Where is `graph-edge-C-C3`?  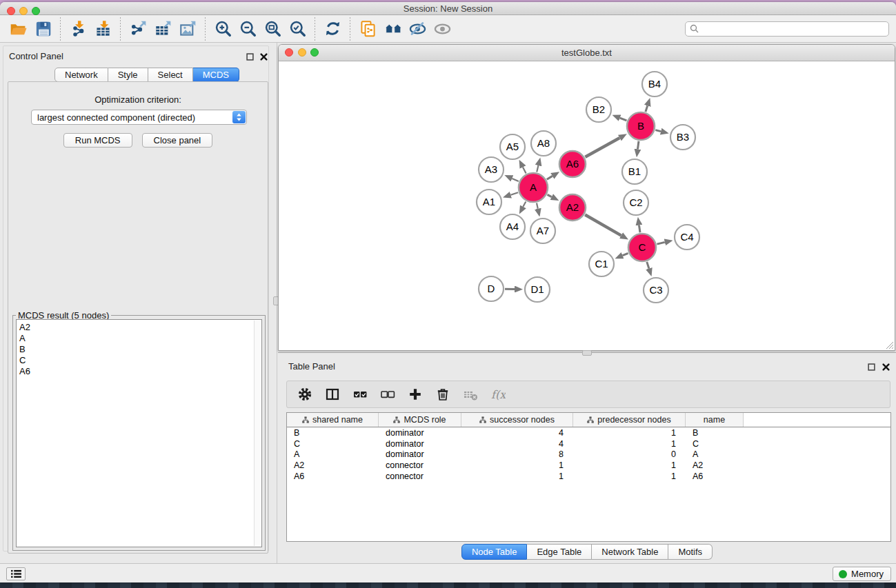
graph-edge-C-C3 is located at coordinates (648, 265).